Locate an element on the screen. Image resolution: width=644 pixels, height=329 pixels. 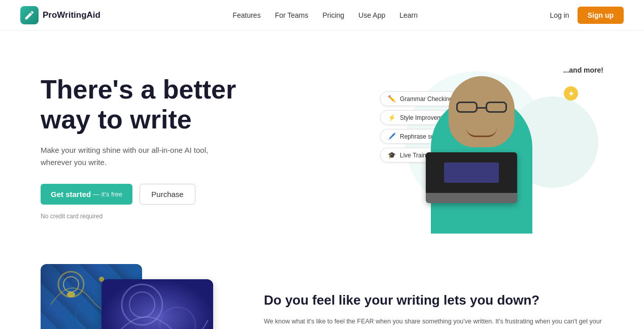
nav-links: Features For Teams Pricing Use App Learn is located at coordinates (325, 15).